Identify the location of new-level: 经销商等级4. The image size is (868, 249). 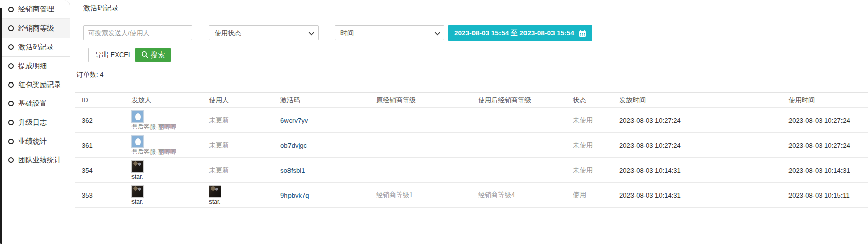
(519, 195).